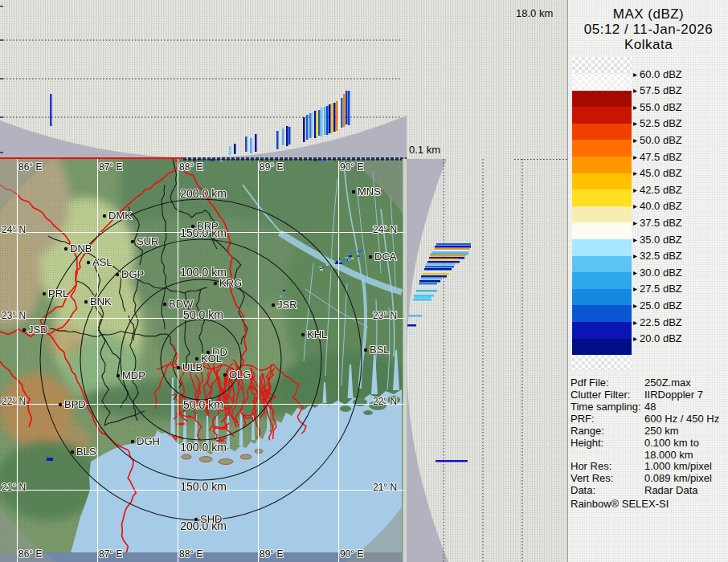  What do you see at coordinates (211, 358) in the screenshot?
I see `svg-text: KOL` at bounding box center [211, 358].